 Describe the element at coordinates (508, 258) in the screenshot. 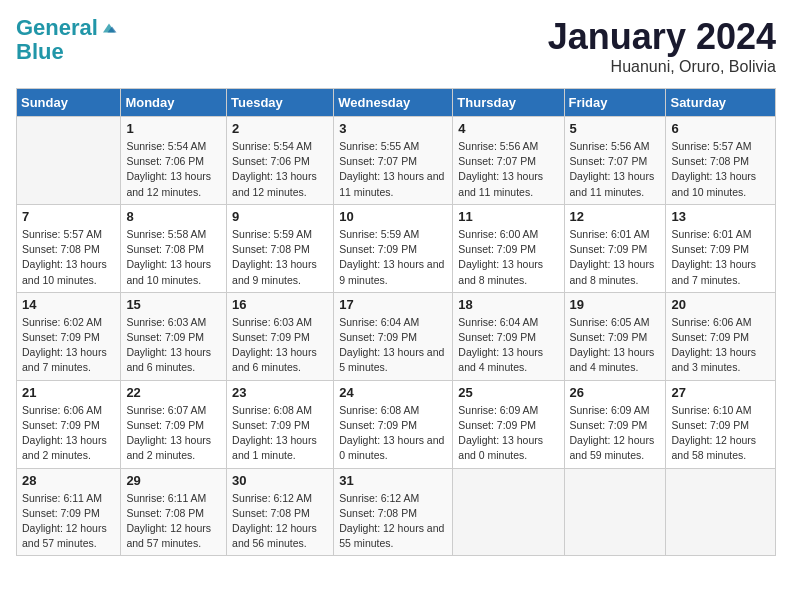

I see `day-info: Sunrise: 6:00 AMSunset: 7:09 PMDaylight:…` at that location.